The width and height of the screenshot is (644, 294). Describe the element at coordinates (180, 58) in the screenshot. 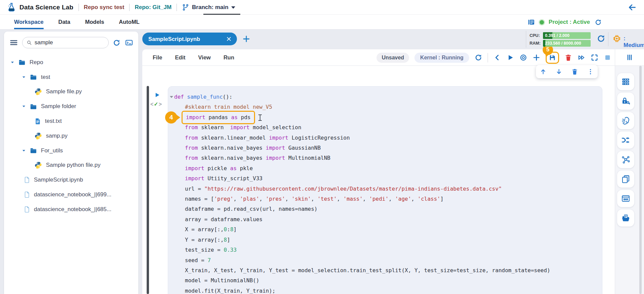

I see `menu-edit: Edit` at that location.